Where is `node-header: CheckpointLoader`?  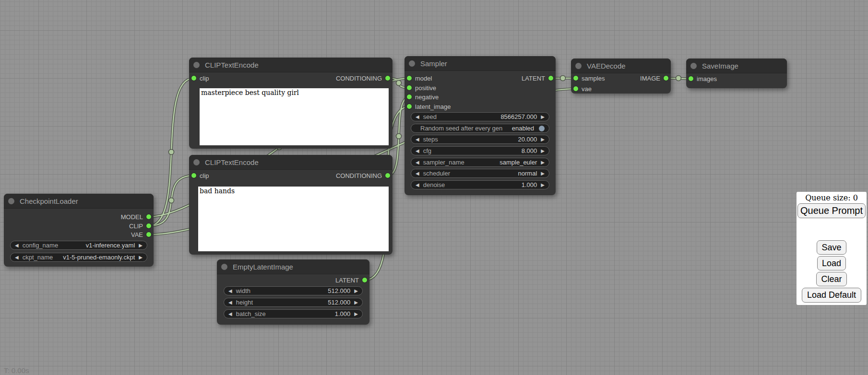
node-header: CheckpointLoader is located at coordinates (79, 201).